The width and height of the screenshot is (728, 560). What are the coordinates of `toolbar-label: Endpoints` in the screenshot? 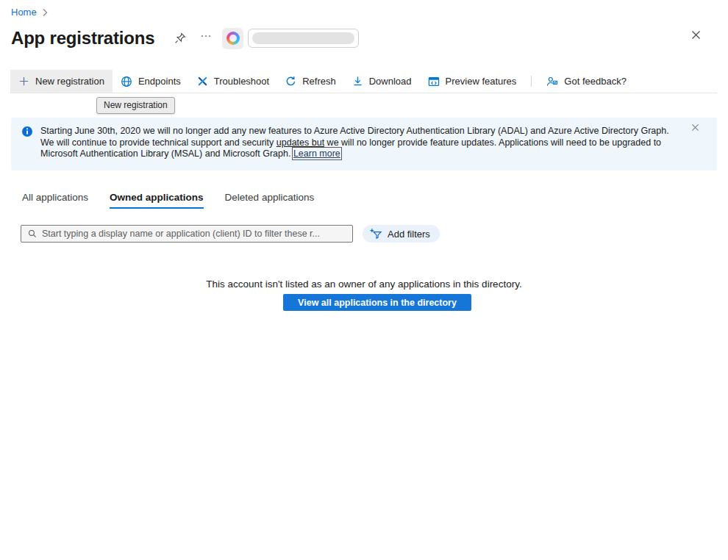 It's located at (160, 81).